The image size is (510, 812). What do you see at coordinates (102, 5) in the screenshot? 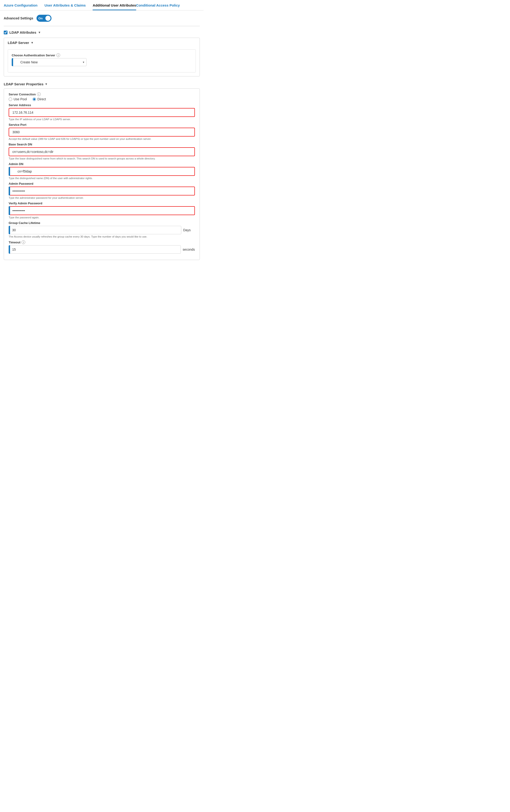
I see `top-nav: Azure Configuration User Attributes & Cl…` at bounding box center [102, 5].